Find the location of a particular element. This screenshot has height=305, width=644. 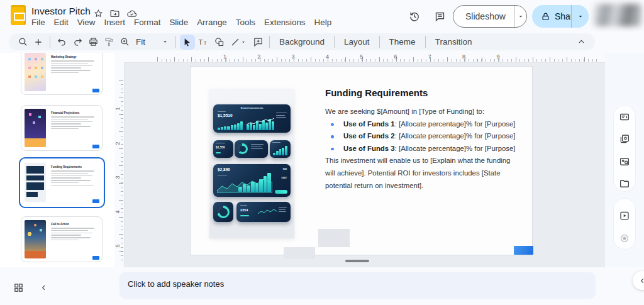

h-ruler-number: 4 is located at coordinates (327, 57).